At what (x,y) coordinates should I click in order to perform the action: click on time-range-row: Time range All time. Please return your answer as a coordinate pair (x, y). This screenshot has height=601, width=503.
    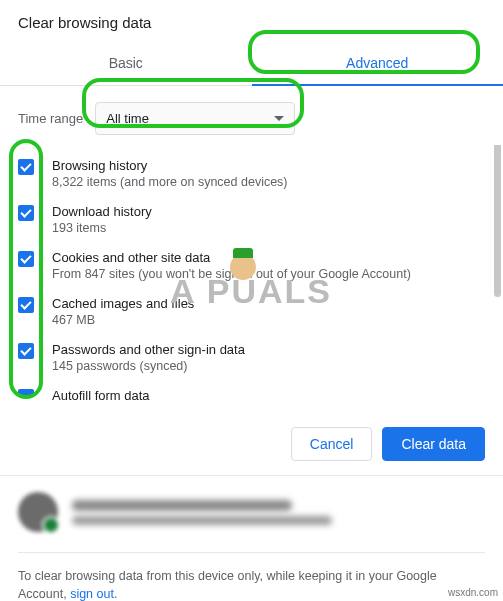
    Looking at the image, I should click on (252, 116).